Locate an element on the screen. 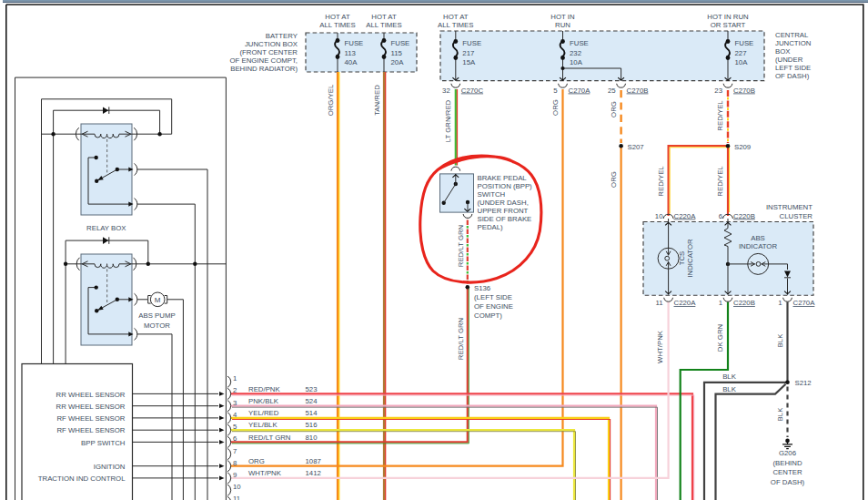  svg-text: JUNCTION BOX is located at coordinates (271, 44).